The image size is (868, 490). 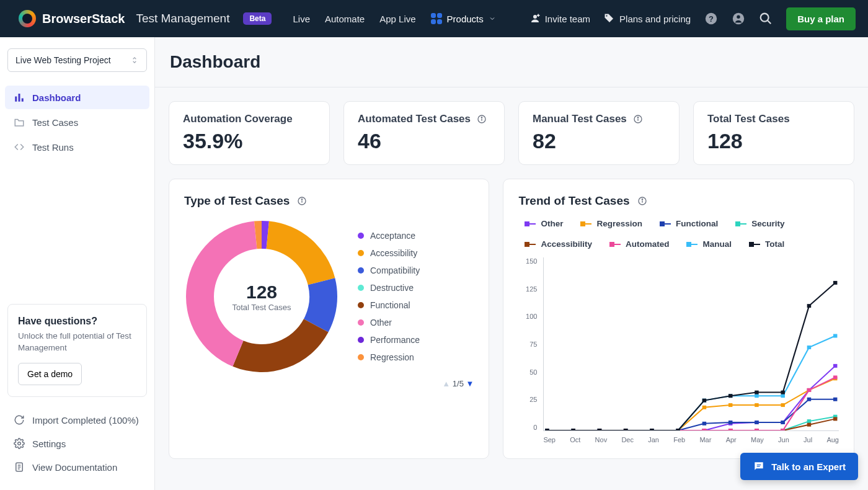 What do you see at coordinates (389, 296) in the screenshot?
I see `donut-legend: AcceptanceAccessibilityCompatibilityDest…` at bounding box center [389, 296].